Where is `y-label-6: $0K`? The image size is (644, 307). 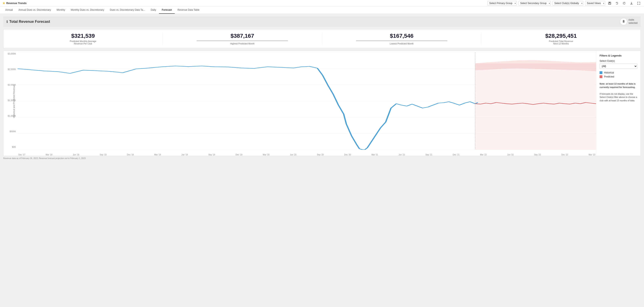
y-label-6: $0K is located at coordinates (10, 147).